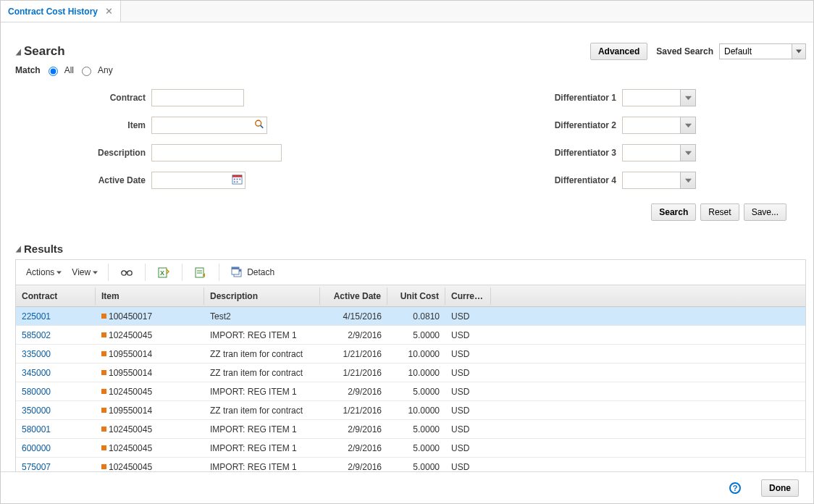  I want to click on reset-button: Reset, so click(720, 212).